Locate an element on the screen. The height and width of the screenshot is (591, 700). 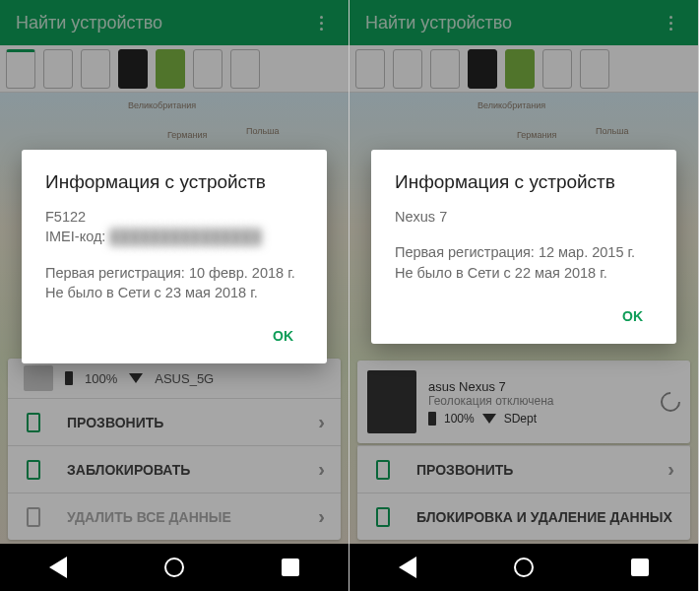
device-model: Nexus 7 is located at coordinates (524, 217).